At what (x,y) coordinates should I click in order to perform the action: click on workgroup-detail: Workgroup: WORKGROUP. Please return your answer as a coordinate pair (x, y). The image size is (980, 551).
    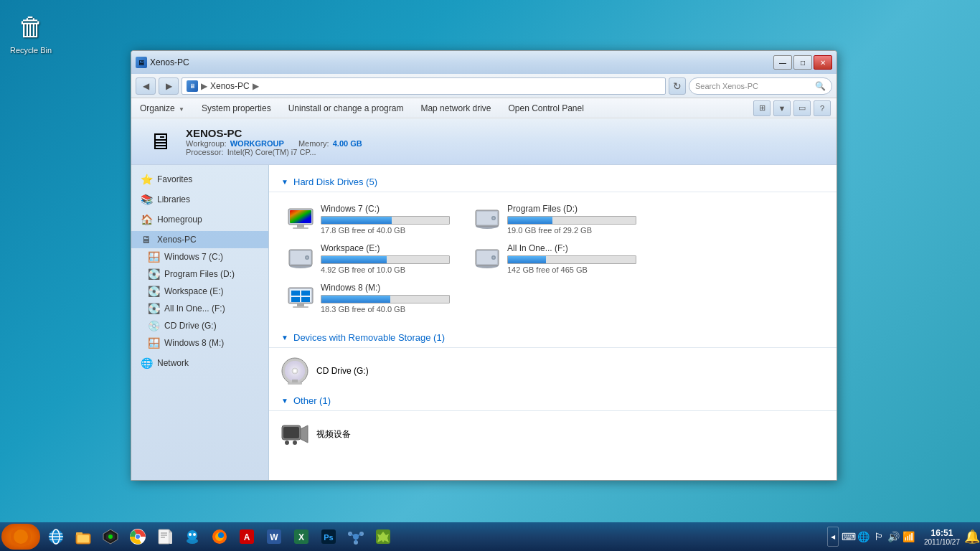
    Looking at the image, I should click on (235, 143).